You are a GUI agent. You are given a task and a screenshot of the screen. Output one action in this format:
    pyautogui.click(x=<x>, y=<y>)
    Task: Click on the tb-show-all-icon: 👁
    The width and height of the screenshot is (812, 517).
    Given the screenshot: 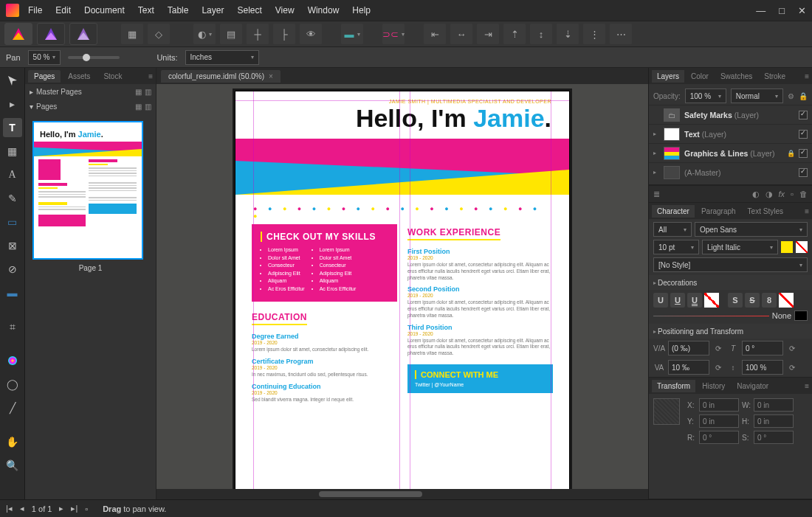 What is the action you would take?
    pyautogui.click(x=311, y=34)
    